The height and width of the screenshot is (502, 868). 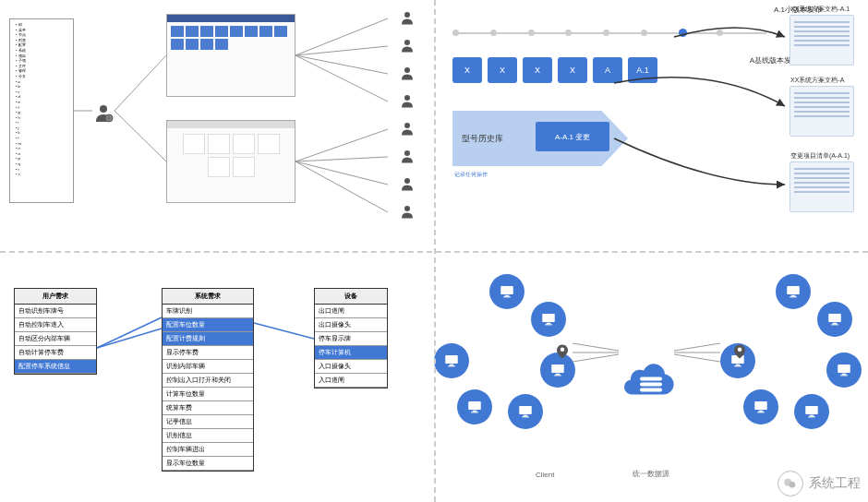 What do you see at coordinates (231, 55) in the screenshot?
I see `ui-screenshot-top` at bounding box center [231, 55].